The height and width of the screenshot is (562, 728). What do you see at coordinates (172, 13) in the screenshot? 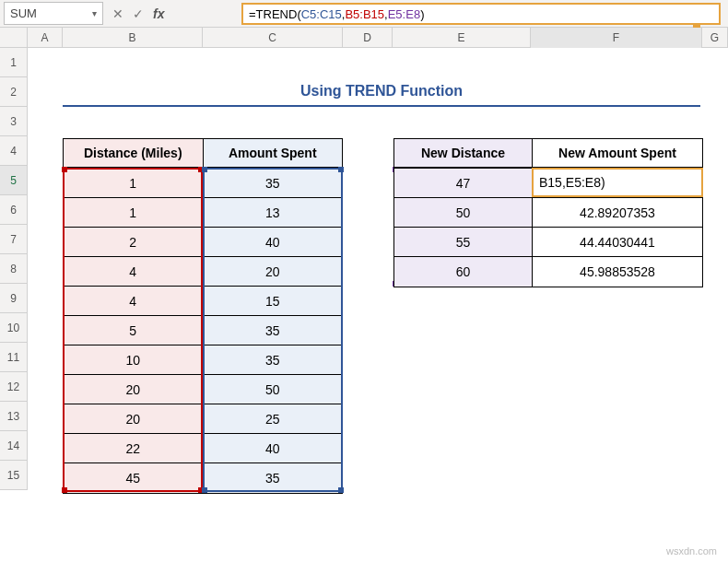
I see `formula-controls: ✕ ✓ fx` at bounding box center [172, 13].